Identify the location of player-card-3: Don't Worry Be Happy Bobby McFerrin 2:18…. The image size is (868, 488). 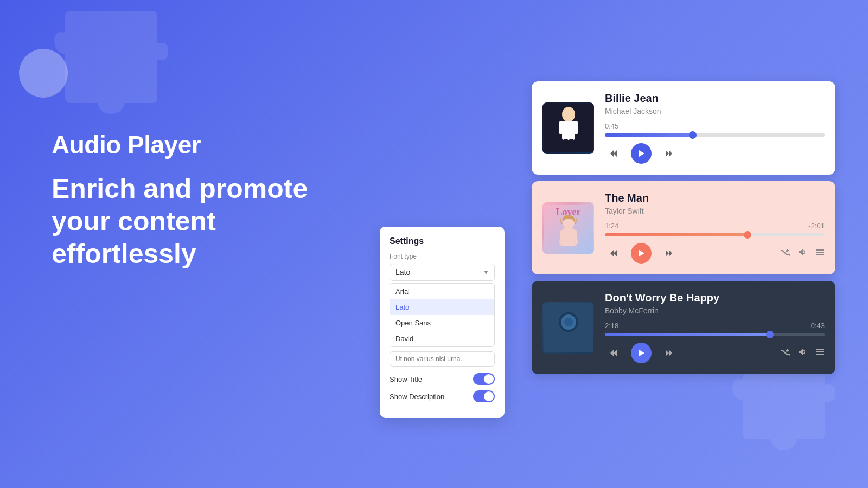
(684, 328).